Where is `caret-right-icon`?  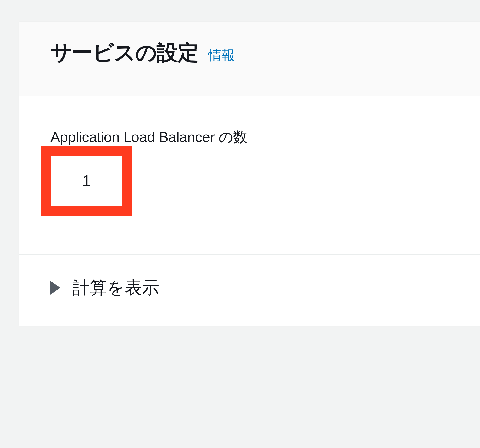
caret-right-icon is located at coordinates (56, 288).